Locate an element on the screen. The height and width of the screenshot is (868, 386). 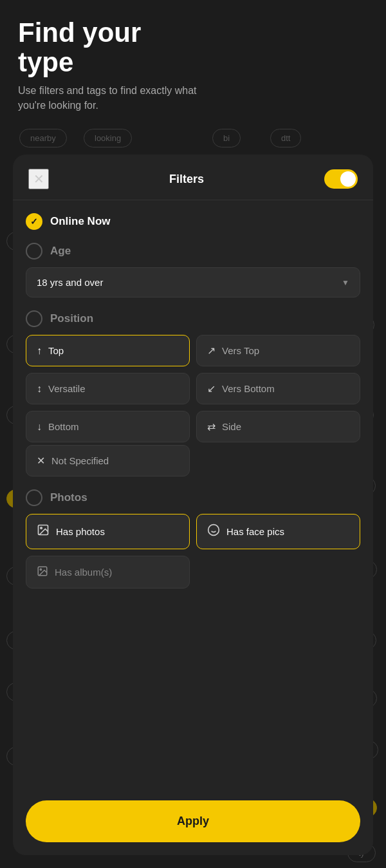
vers-top-label: Vers Top is located at coordinates (241, 350).